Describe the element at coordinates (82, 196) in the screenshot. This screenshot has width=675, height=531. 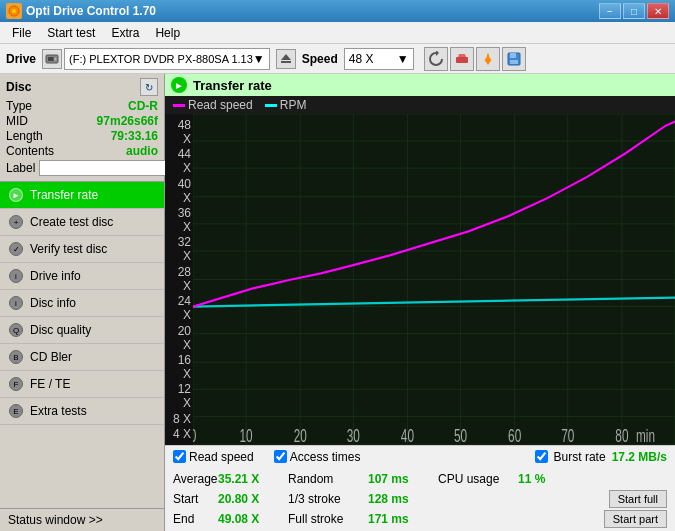
I see `nav-transfer-rate: ► Transfer rate` at that location.